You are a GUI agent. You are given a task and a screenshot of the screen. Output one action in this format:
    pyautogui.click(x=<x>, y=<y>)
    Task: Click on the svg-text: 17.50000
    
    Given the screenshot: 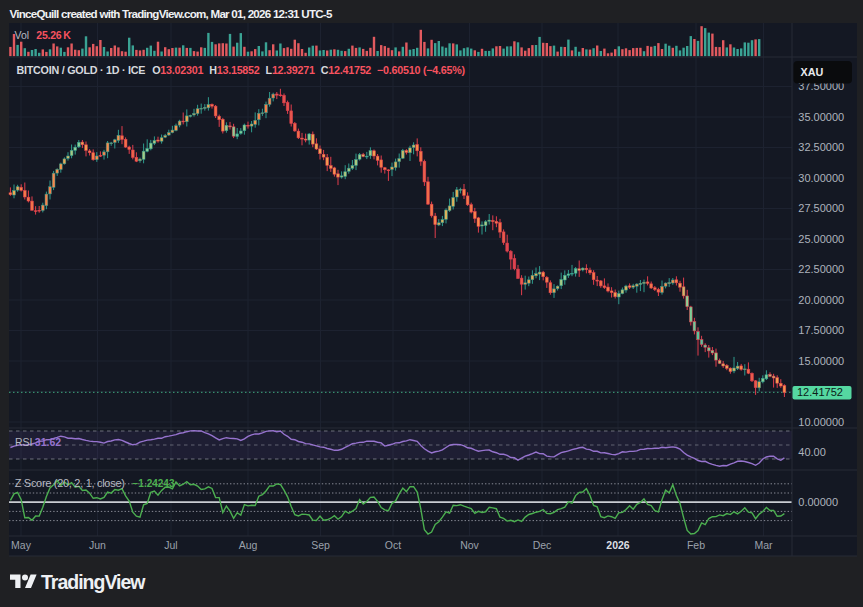 What is the action you would take?
    pyautogui.click(x=821, y=330)
    